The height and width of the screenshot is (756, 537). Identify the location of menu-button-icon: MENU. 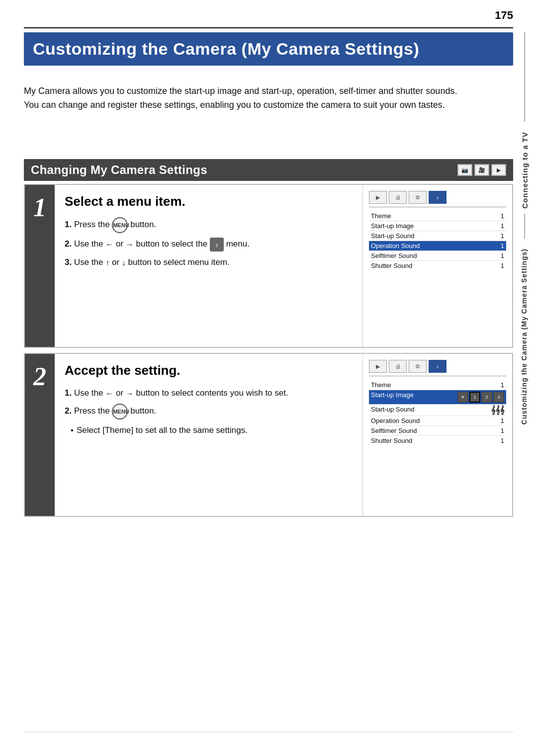
(120, 225).